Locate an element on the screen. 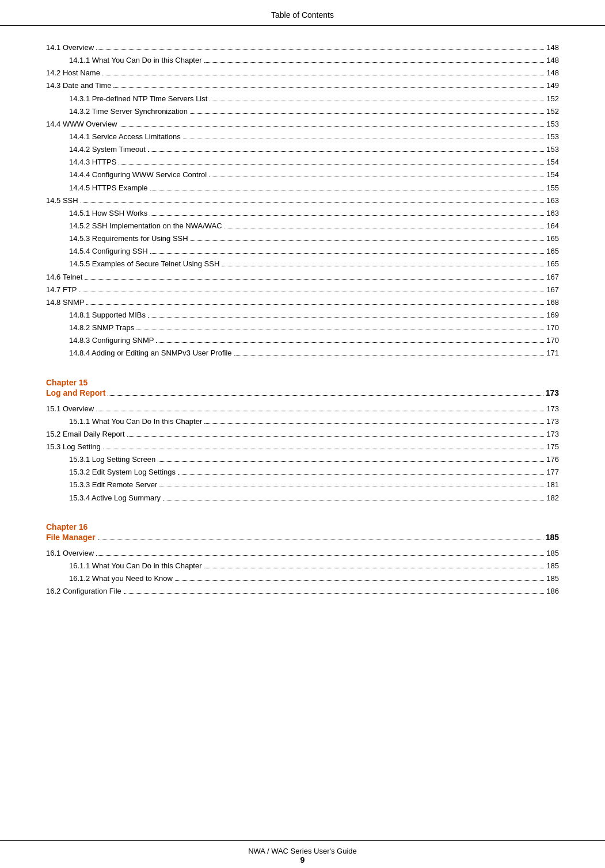 The image size is (605, 868). toc-entry-page: 163 is located at coordinates (553, 213).